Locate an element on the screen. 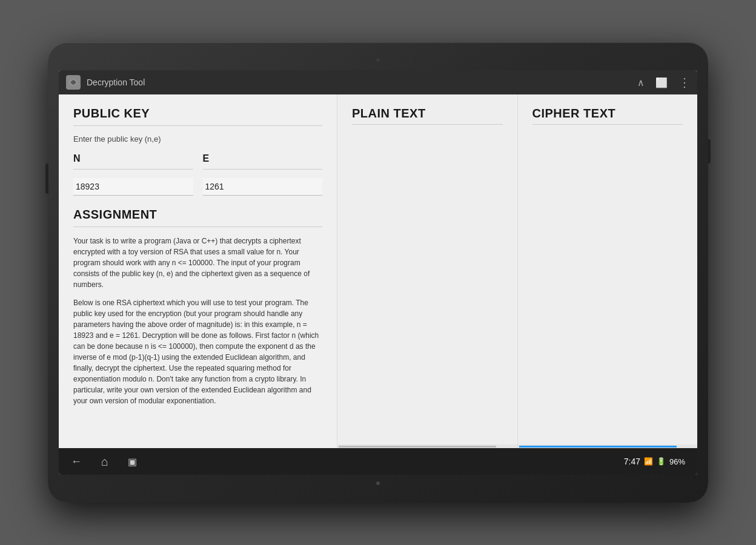 Image resolution: width=756 pixels, height=545 pixels. app-title: Decryption Tool is located at coordinates (362, 82).